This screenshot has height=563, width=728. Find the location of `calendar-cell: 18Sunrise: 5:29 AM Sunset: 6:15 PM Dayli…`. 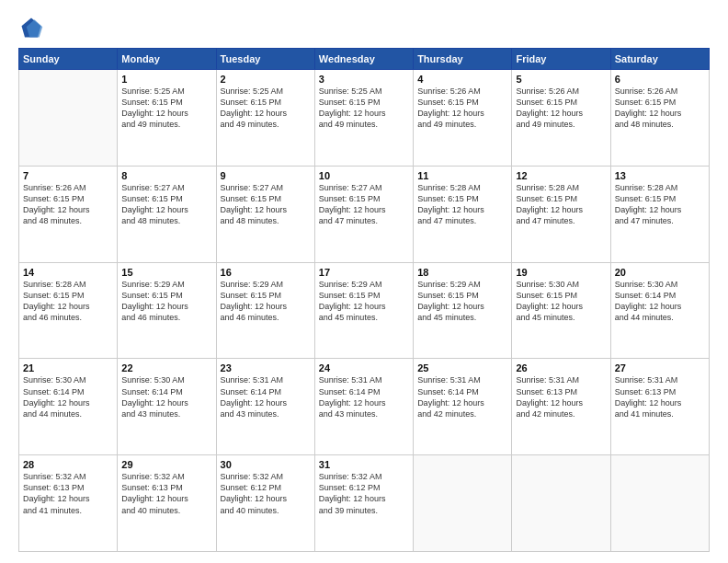

calendar-cell: 18Sunrise: 5:29 AM Sunset: 6:15 PM Dayli… is located at coordinates (463, 311).